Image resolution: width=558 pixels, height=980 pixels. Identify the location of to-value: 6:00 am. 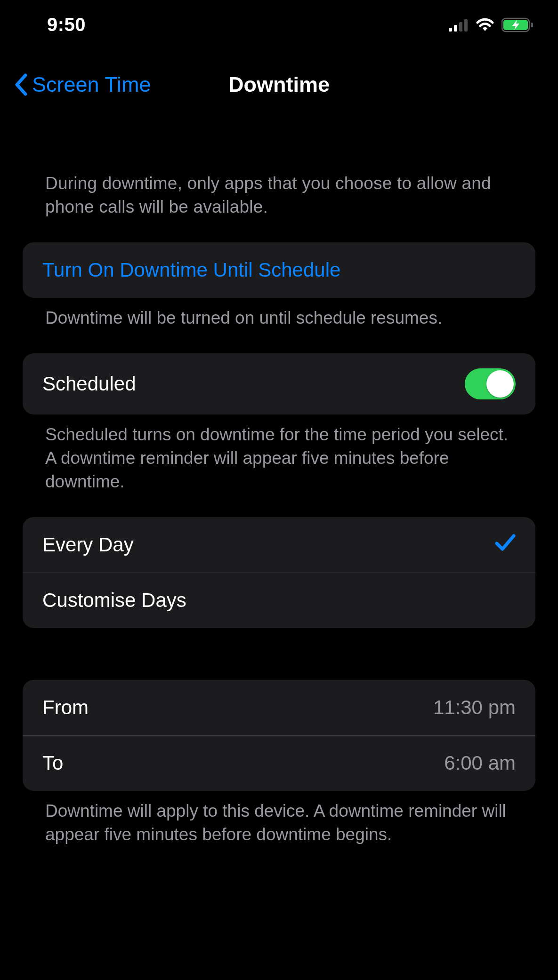
(480, 763).